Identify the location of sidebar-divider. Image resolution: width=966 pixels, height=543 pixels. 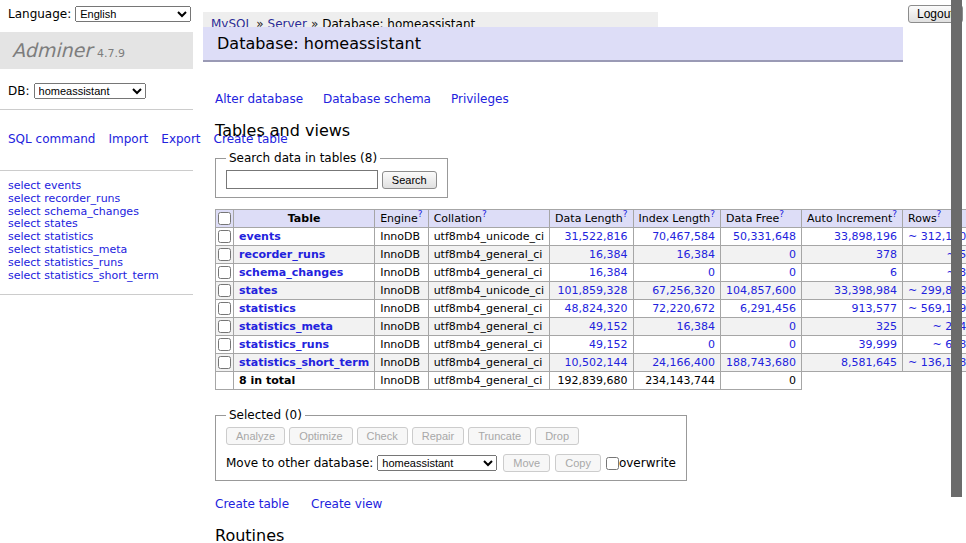
(96, 294).